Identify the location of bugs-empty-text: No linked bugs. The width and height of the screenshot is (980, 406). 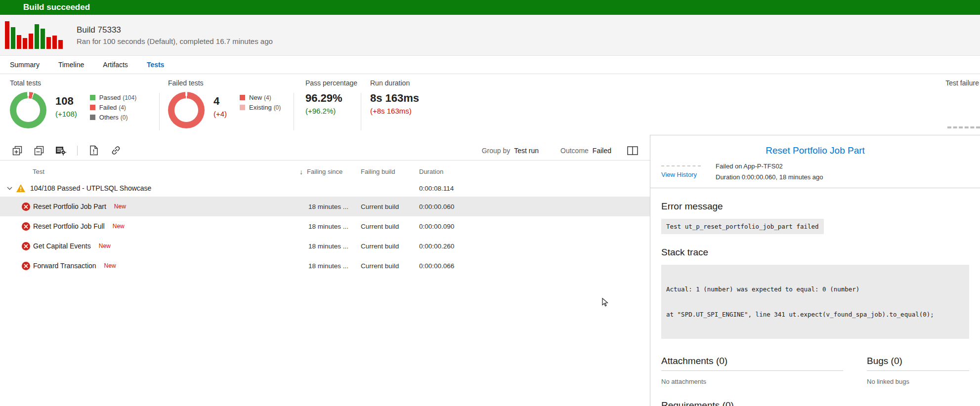
(918, 381).